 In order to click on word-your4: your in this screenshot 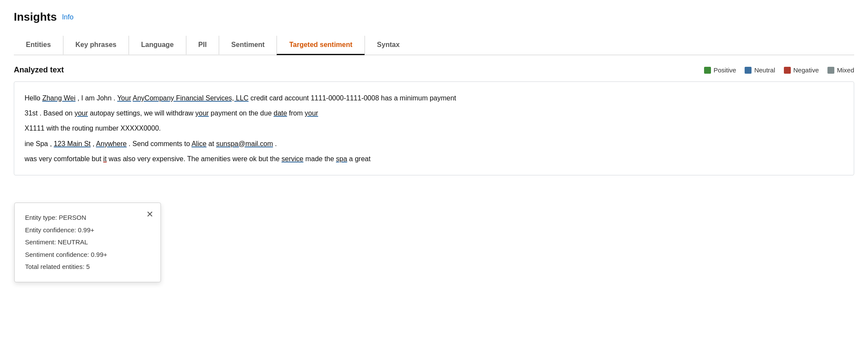, I will do `click(311, 113)`.